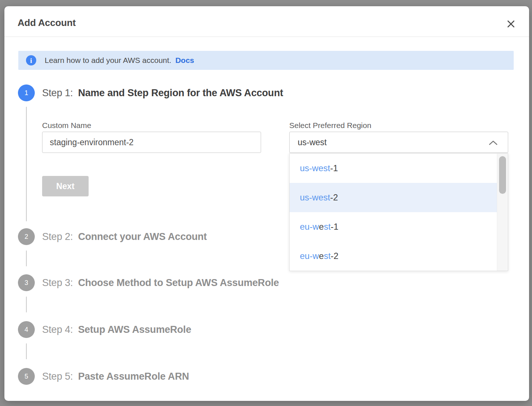 This screenshot has height=406, width=532. Describe the element at coordinates (149, 283) in the screenshot. I see `step-3-header: 3Step 3:Choose Method to Setup AWS Assum…` at that location.